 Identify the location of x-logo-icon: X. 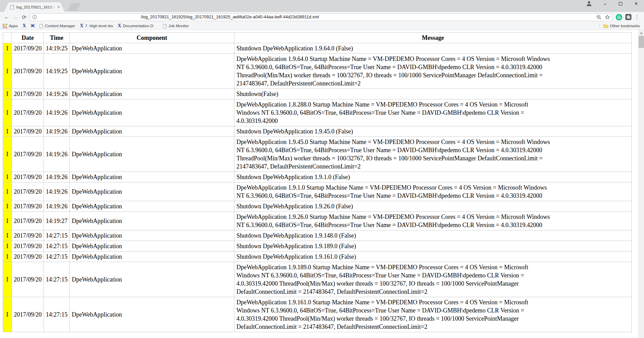
(24, 26).